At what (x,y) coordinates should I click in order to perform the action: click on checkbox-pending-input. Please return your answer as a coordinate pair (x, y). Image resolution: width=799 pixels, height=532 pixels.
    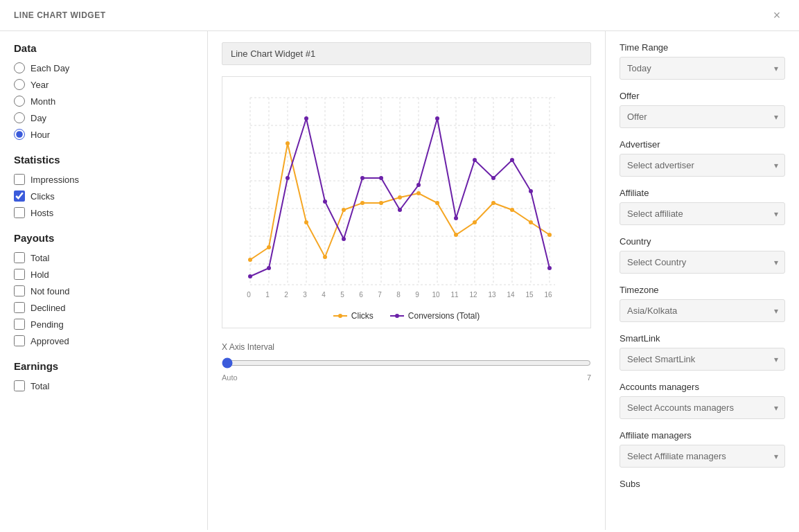
    Looking at the image, I should click on (19, 324).